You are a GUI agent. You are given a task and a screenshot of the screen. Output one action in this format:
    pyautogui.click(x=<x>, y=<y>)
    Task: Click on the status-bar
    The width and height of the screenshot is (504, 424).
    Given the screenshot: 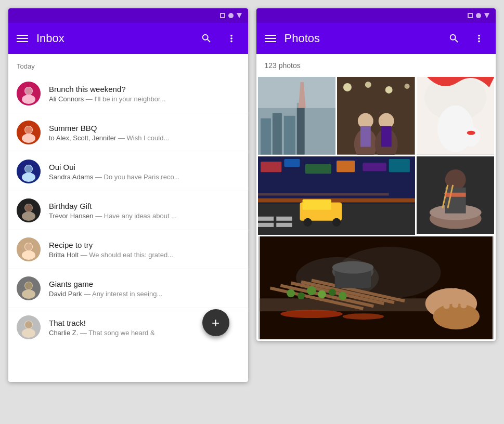 What is the action you would take?
    pyautogui.click(x=128, y=16)
    